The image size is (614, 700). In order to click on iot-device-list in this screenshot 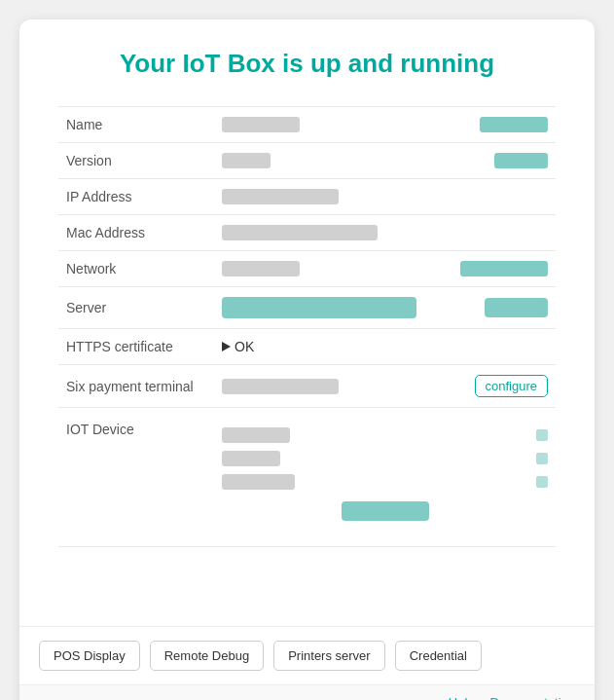, I will do `click(385, 477)`.